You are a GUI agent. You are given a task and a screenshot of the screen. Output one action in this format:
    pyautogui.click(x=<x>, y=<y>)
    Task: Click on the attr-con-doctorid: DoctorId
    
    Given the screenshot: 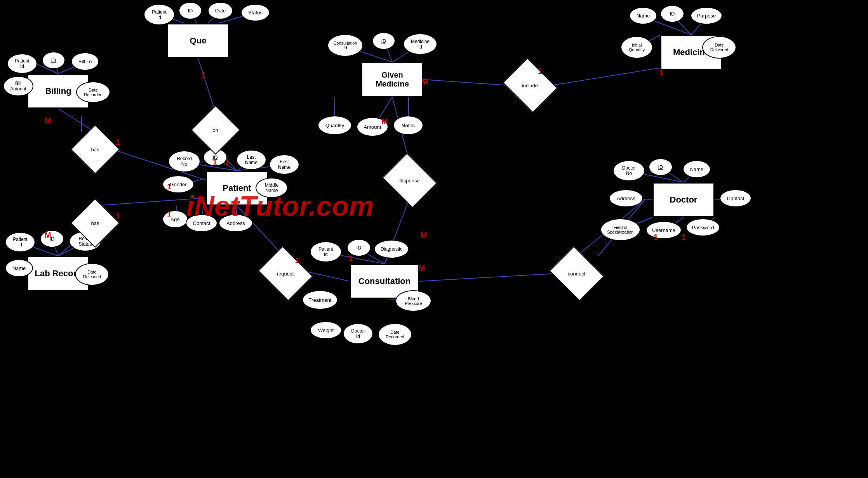 What is the action you would take?
    pyautogui.click(x=358, y=334)
    